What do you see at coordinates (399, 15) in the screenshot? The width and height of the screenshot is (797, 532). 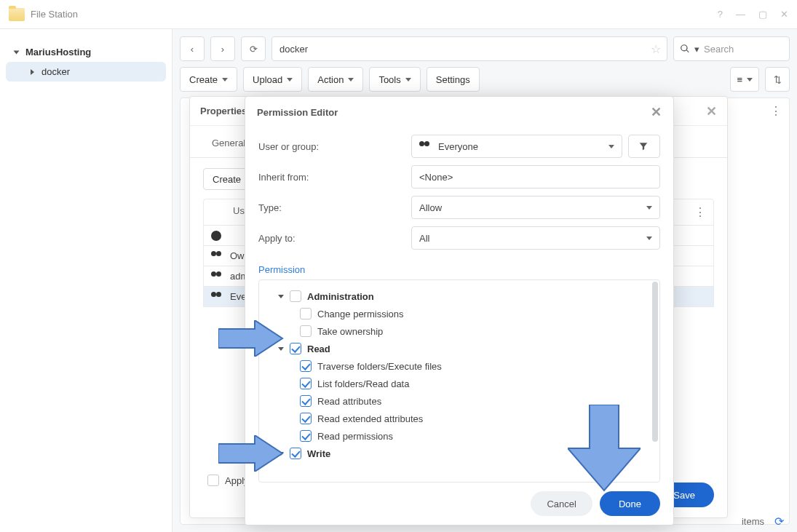 I see `window-titlebar: File Station ? — ▢ ✕` at bounding box center [399, 15].